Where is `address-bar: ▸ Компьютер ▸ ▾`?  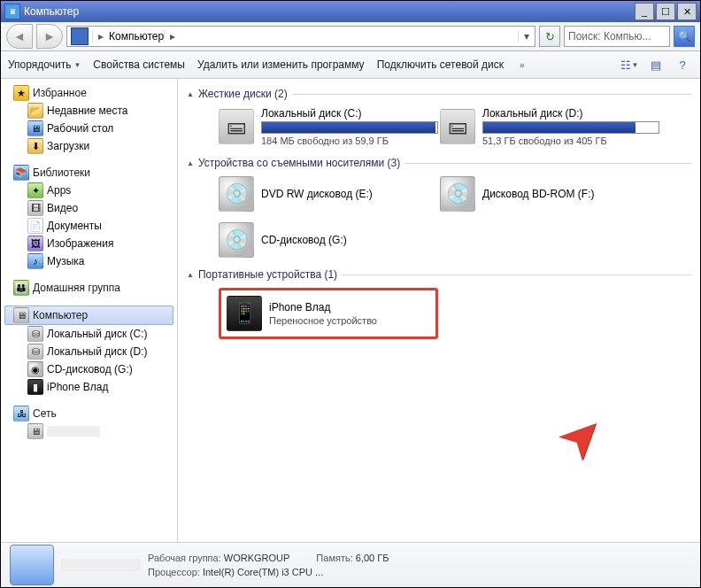
address-bar: ▸ Компьютер ▸ ▾ is located at coordinates (301, 36).